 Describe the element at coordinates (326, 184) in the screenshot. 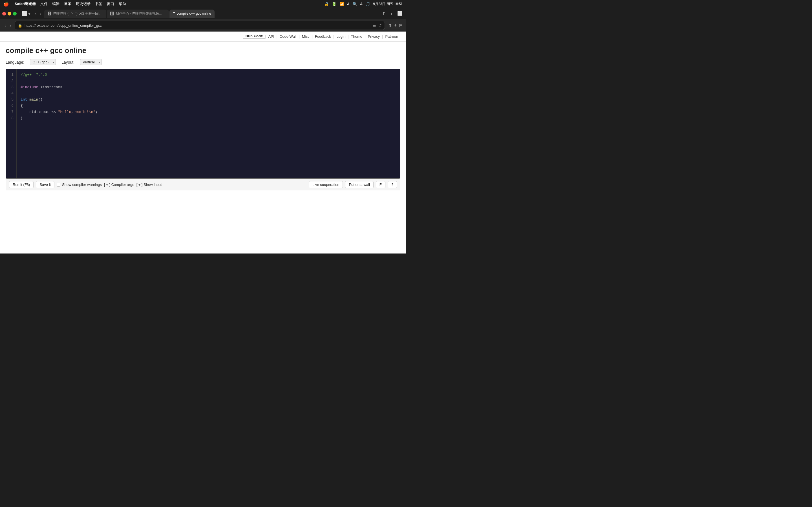

I see `live-cooperation-button: Live cooperation` at that location.